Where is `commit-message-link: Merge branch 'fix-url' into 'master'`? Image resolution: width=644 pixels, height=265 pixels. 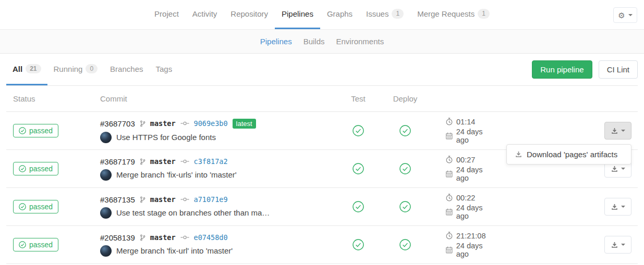
commit-message-link: Merge branch 'fix-url' into 'master' is located at coordinates (174, 251).